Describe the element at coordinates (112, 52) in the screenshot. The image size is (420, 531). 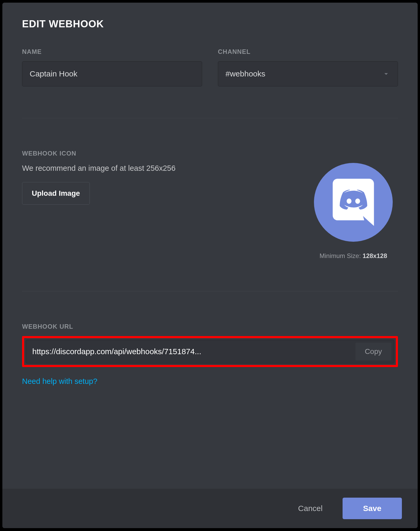
I see `name-label: NAME` at that location.